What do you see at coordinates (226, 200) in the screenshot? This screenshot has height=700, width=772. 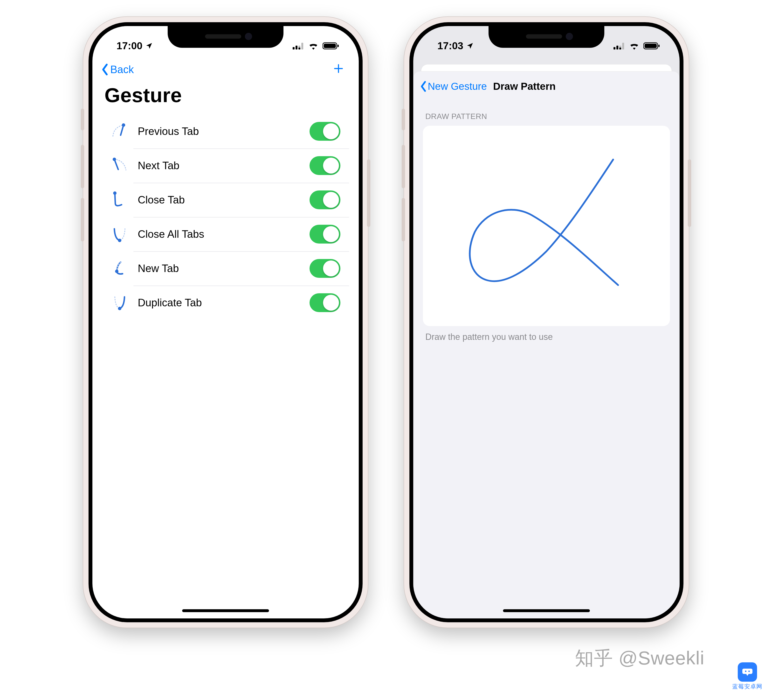 I see `row-close-tab: Close Tab` at bounding box center [226, 200].